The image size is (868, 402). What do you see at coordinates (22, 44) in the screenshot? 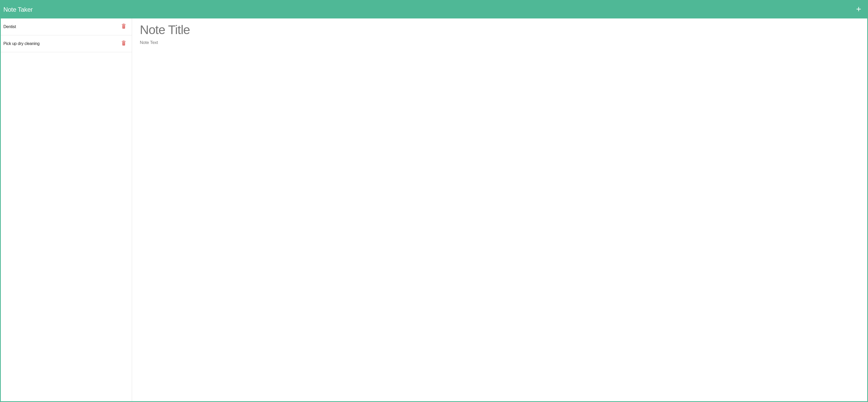
I see `note-item-title: Pick up dry cleaning` at bounding box center [22, 44].